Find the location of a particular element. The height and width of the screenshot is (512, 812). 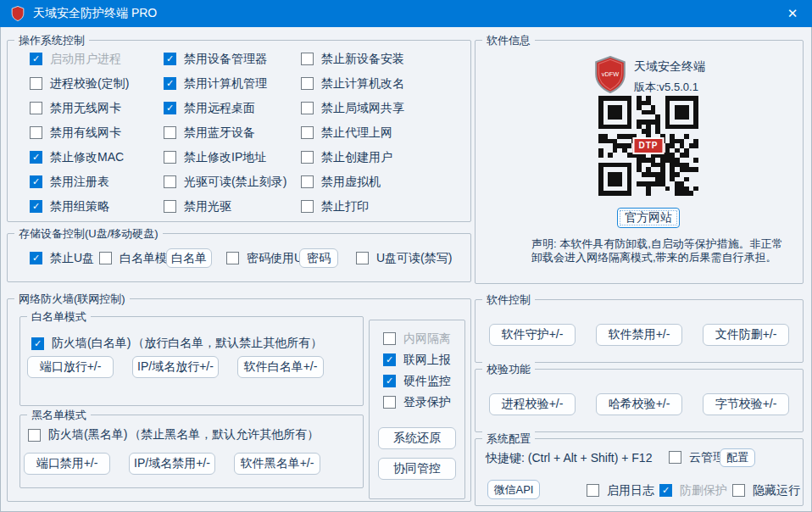

checkbox-item: ✓联网上报 is located at coordinates (417, 359).